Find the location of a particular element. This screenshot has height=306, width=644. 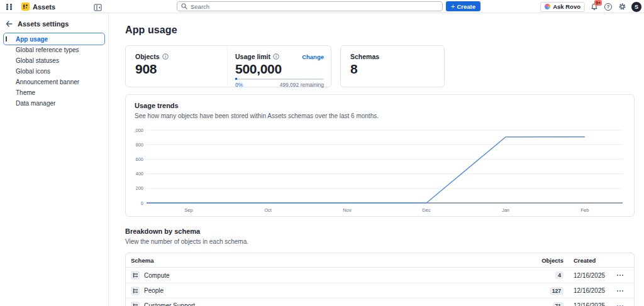

schemas-label: Schemas is located at coordinates (365, 57).